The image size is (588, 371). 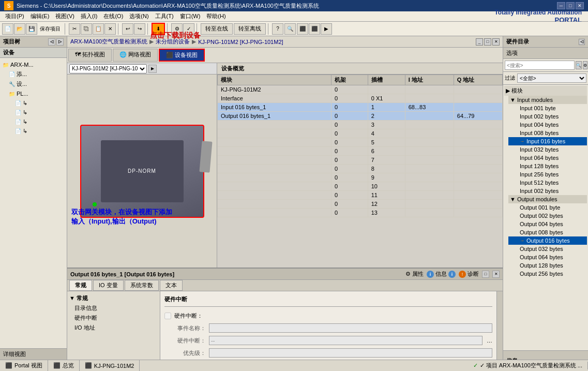 I want to click on catalog-search-input, so click(x=540, y=65).